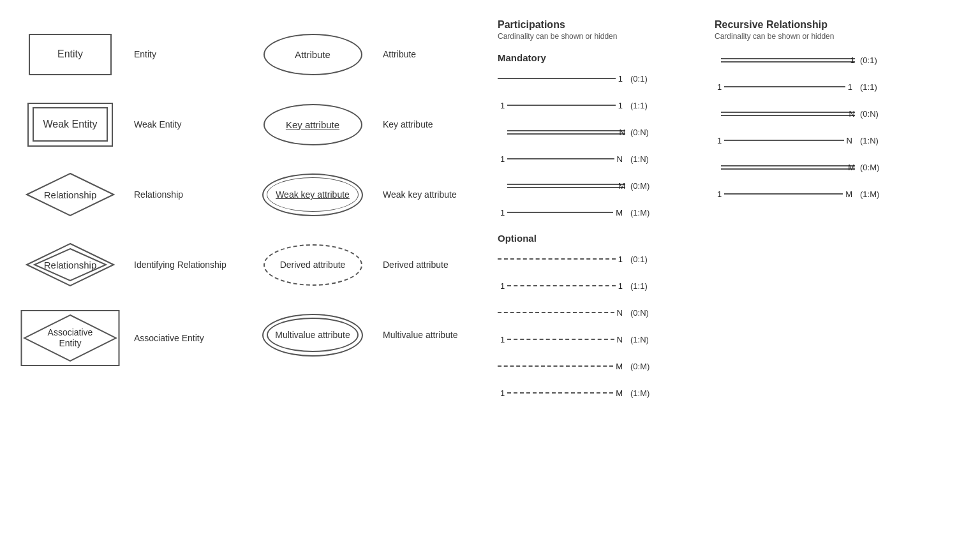 Image resolution: width=957 pixels, height=560 pixels. I want to click on recursive-1-N-right: N, so click(850, 140).